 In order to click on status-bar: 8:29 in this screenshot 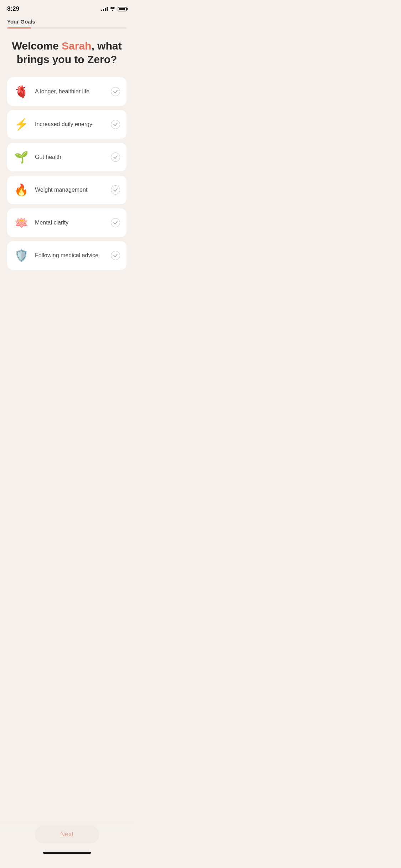, I will do `click(67, 8)`.